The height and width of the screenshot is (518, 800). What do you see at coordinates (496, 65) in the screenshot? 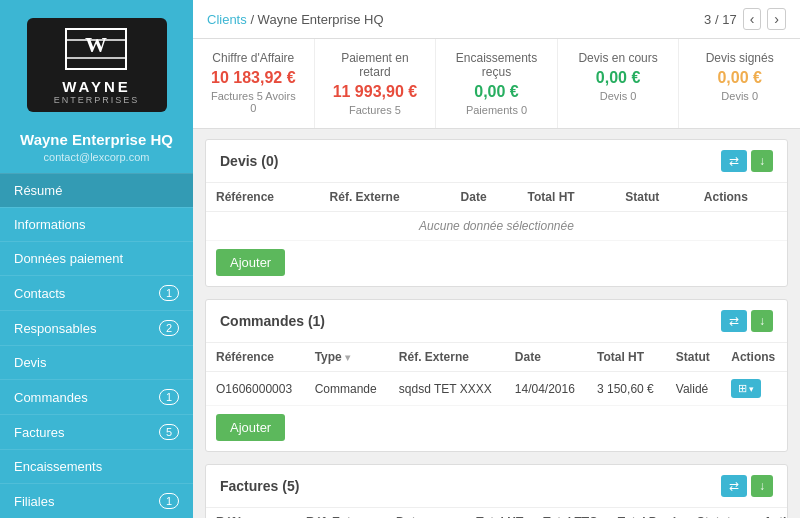
I see `stat-label: Encaissements reçus` at bounding box center [496, 65].